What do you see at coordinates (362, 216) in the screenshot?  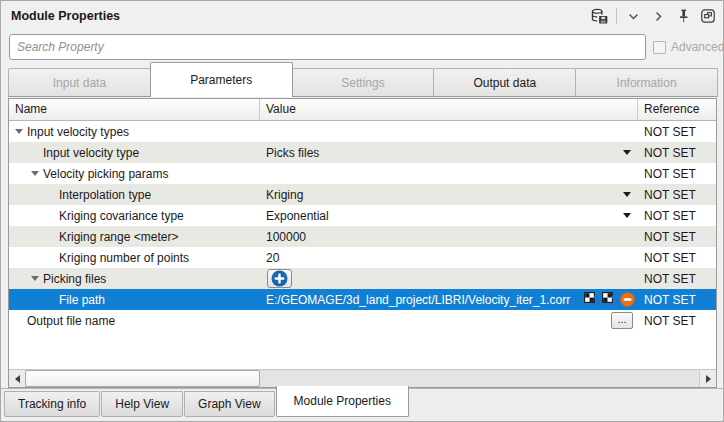 I see `table-row: Kriging covariance typeExponentialNOT SE…` at bounding box center [362, 216].